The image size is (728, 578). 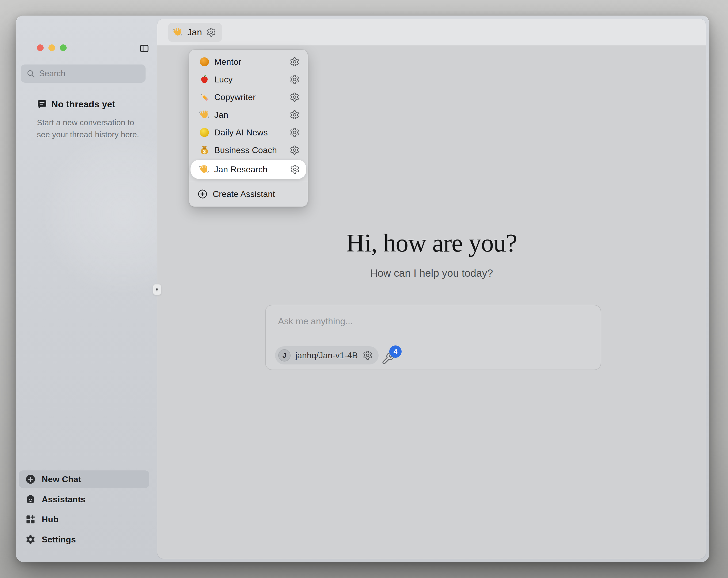 What do you see at coordinates (249, 170) in the screenshot?
I see `menu-item-jan-research: Jan Research` at bounding box center [249, 170].